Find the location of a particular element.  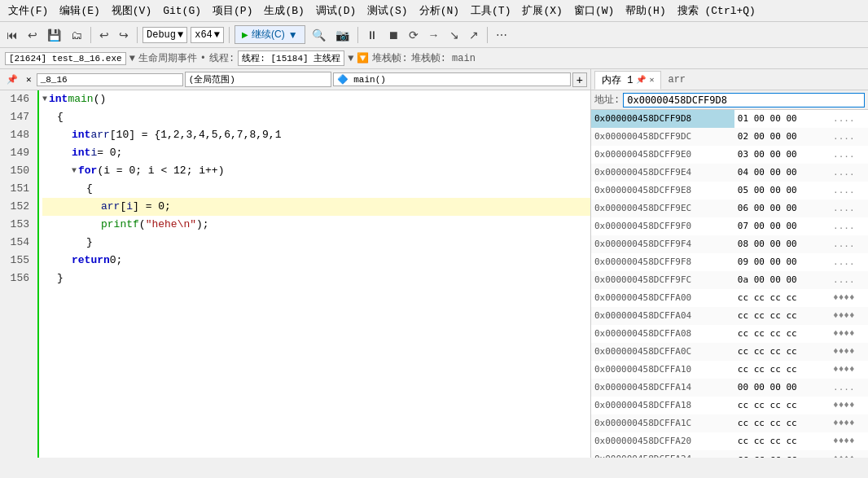

memory-tabs: 内存 1 📌 ✕ arr is located at coordinates (730, 80).